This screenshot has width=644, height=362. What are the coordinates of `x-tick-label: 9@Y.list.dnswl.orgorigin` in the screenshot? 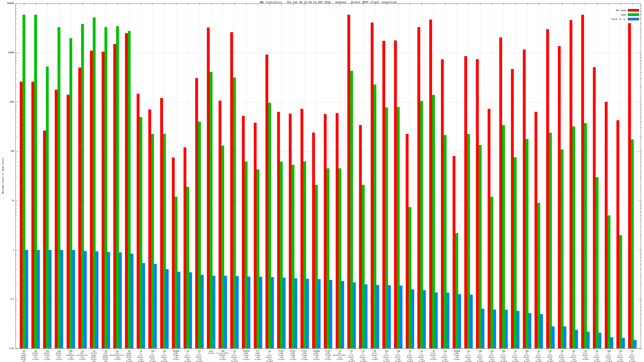 It's located at (632, 356).